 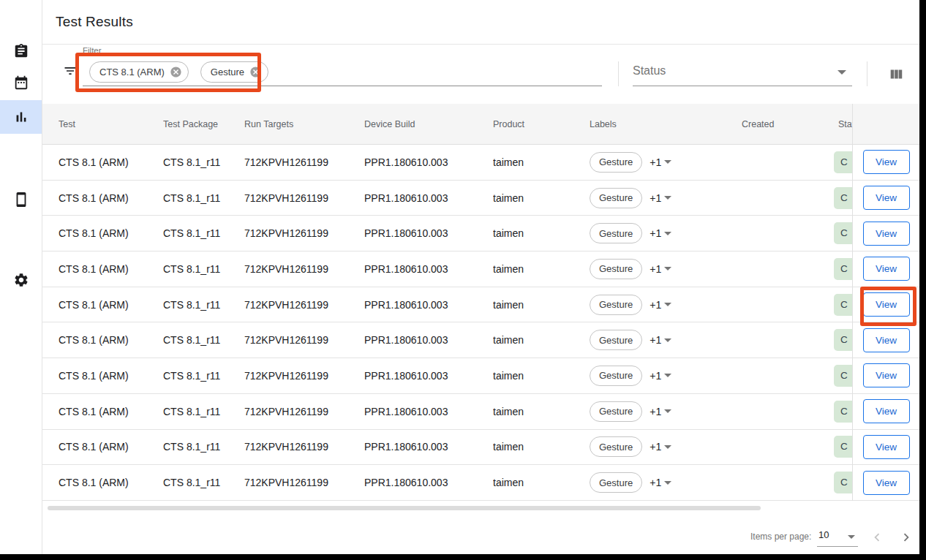 What do you see at coordinates (139, 72) in the screenshot?
I see `filter-chip: CTS 8.1 (ARM)` at bounding box center [139, 72].